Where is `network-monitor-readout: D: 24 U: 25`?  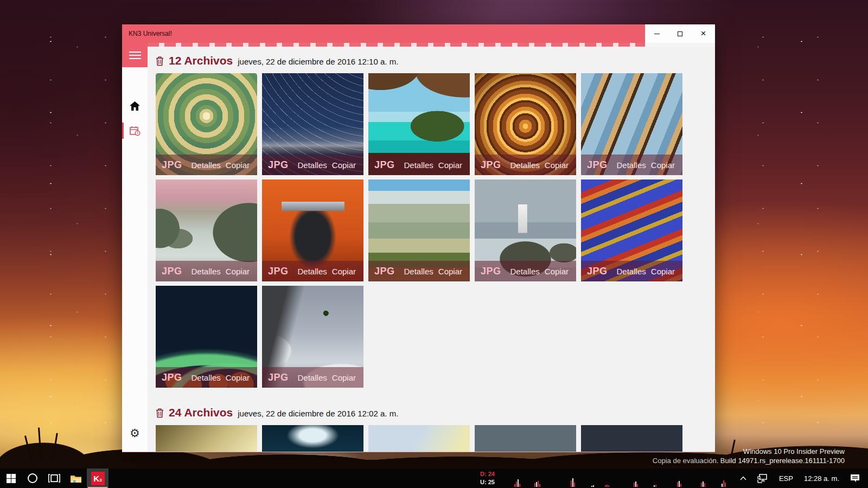
network-monitor-readout: D: 24 U: 25 is located at coordinates (487, 478).